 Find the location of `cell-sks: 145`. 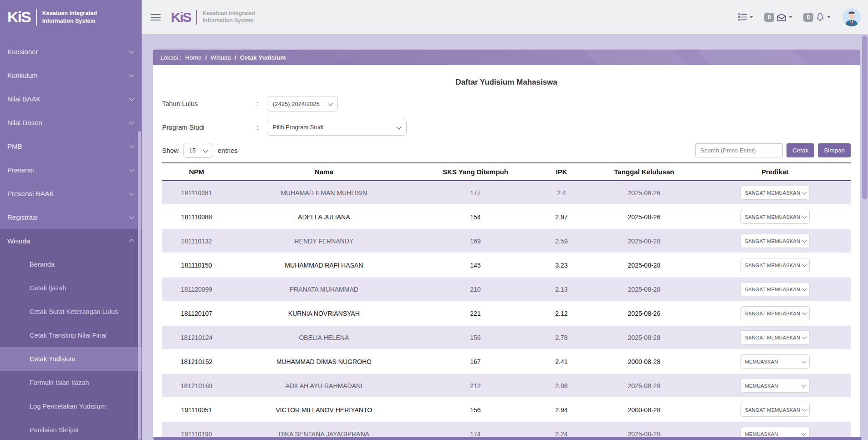

cell-sks: 145 is located at coordinates (475, 265).